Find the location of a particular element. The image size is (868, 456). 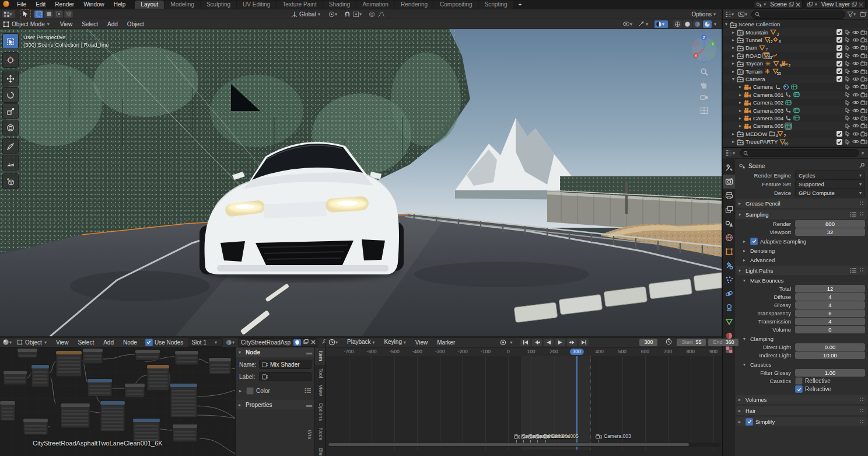

outliner-row-medow: ▸MEDOW42 is located at coordinates (796, 134).